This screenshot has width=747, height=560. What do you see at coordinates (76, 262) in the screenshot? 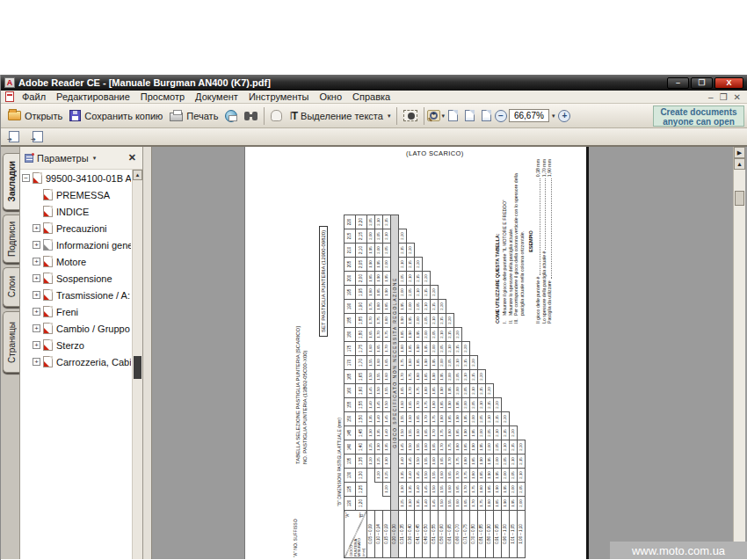
I see `bookmark-item: +Motore` at bounding box center [76, 262].